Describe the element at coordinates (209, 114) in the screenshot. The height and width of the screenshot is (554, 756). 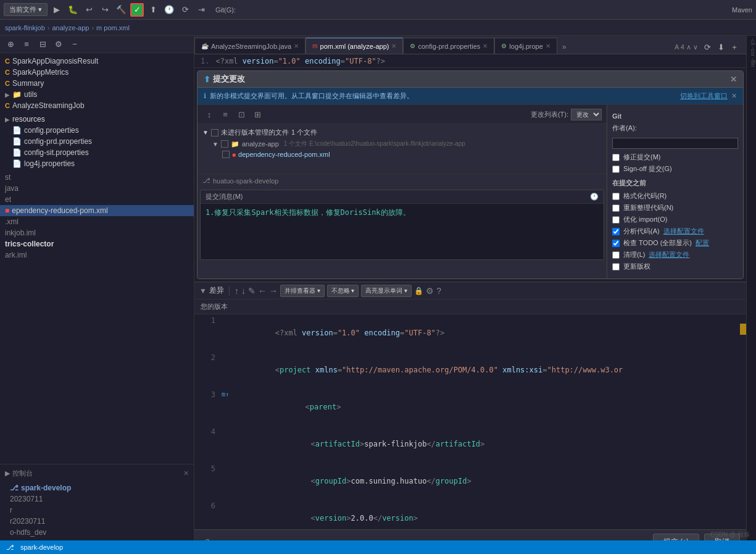
I see `sort-icon: ↕` at that location.